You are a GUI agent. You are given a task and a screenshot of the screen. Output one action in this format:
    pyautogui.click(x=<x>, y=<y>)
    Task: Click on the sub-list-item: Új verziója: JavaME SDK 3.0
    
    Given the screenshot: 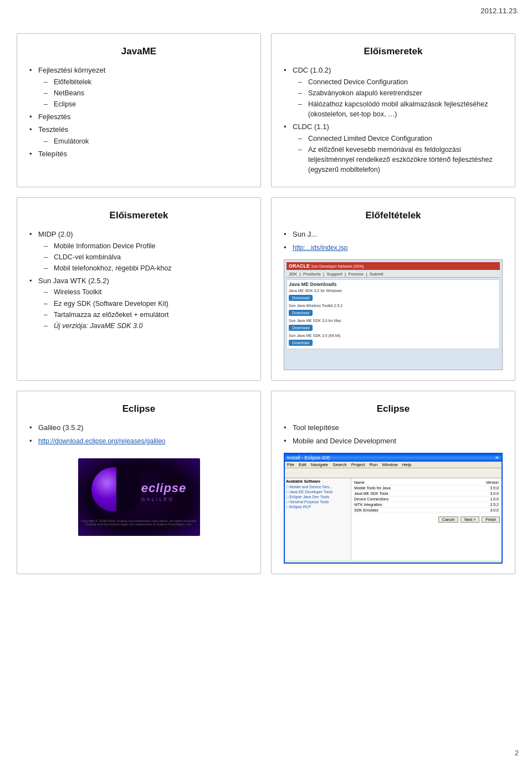 What is the action you would take?
    pyautogui.click(x=146, y=326)
    